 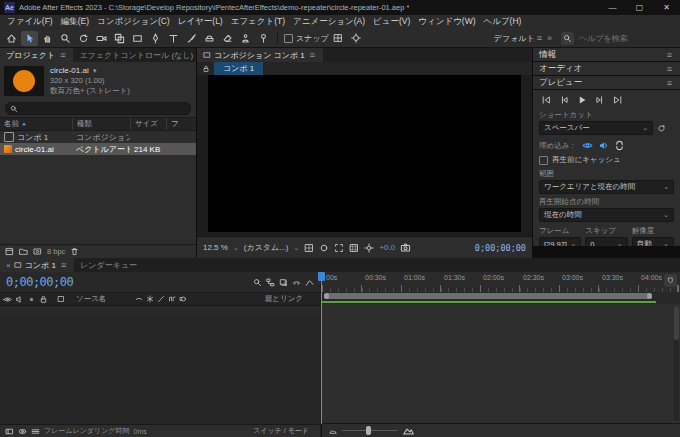 What do you see at coordinates (606, 82) in the screenshot?
I see `preview-panel-header: プレビュー ≡` at bounding box center [606, 82].